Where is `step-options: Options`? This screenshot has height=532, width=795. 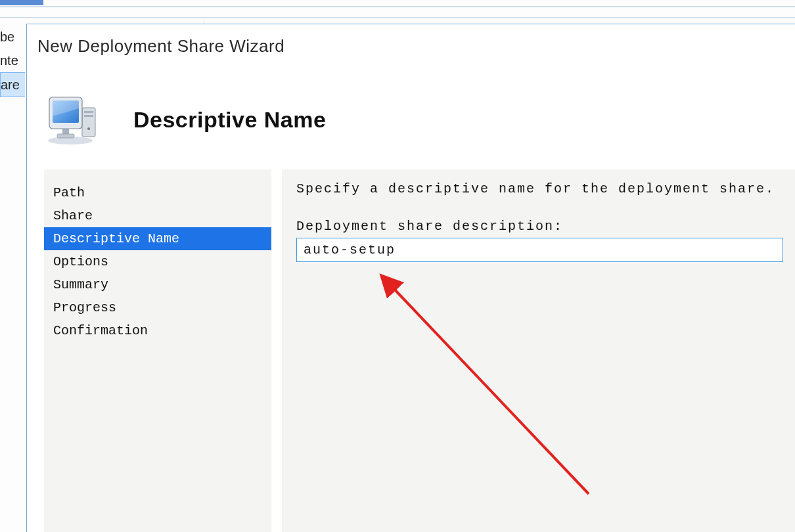 step-options: Options is located at coordinates (158, 261).